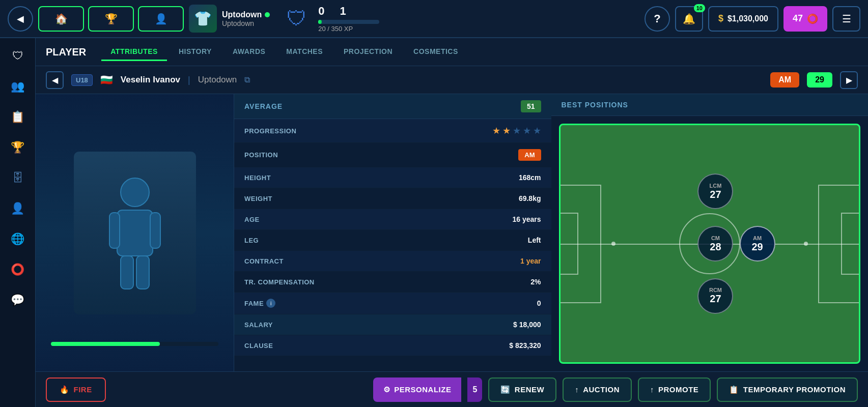  Describe the element at coordinates (134, 52) in the screenshot. I see `tab-attributes: ATTRIBUTES` at that location.